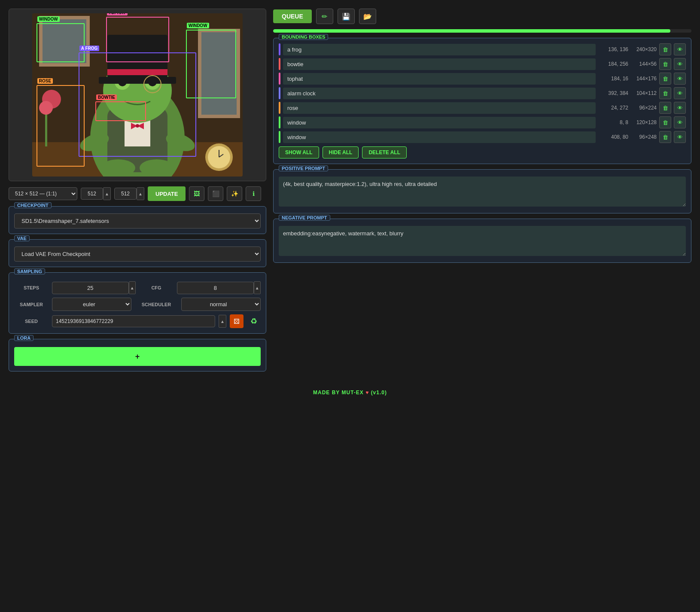 The image size is (700, 612). Describe the element at coordinates (482, 16) in the screenshot. I see `right-top-bar: QUEUE ✏ 💾 📂` at that location.